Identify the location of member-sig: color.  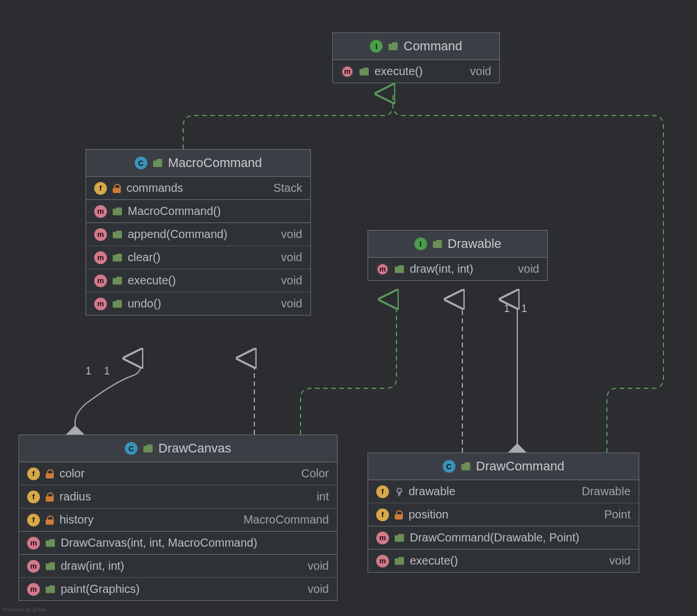
(177, 474).